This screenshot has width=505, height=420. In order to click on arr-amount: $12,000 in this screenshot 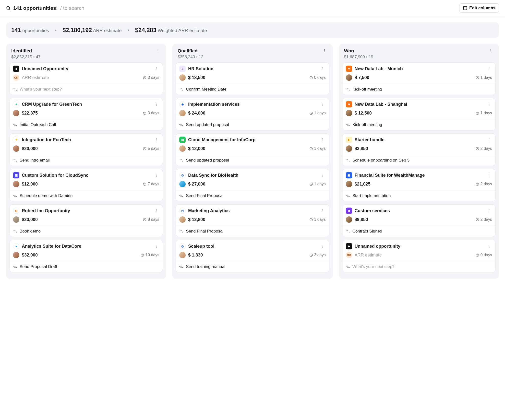, I will do `click(30, 184)`.